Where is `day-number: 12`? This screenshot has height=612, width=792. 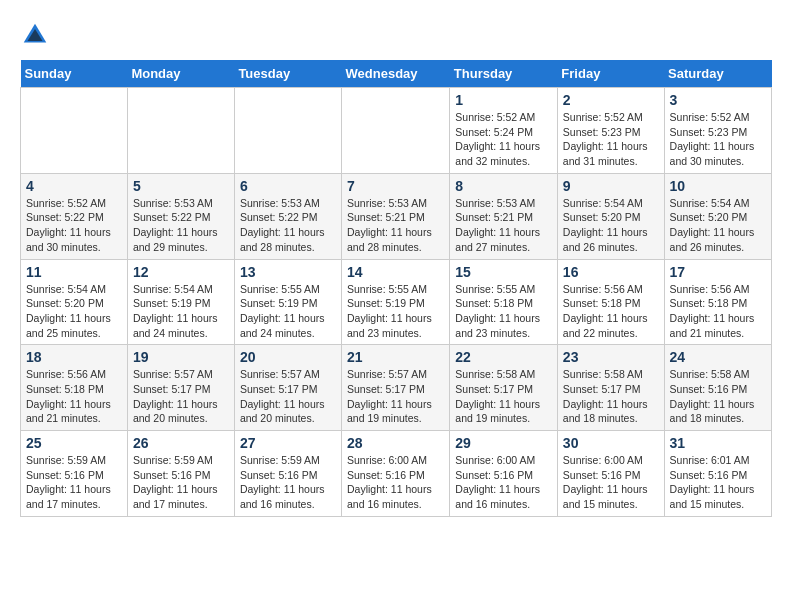 day-number: 12 is located at coordinates (181, 272).